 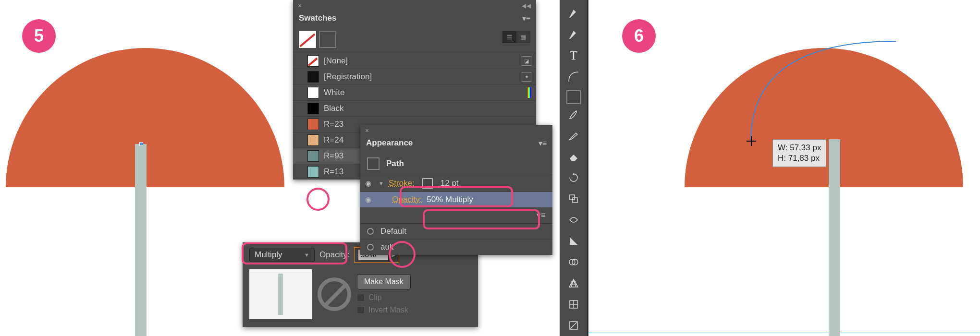 I want to click on color-mode-indicator, so click(x=529, y=93).